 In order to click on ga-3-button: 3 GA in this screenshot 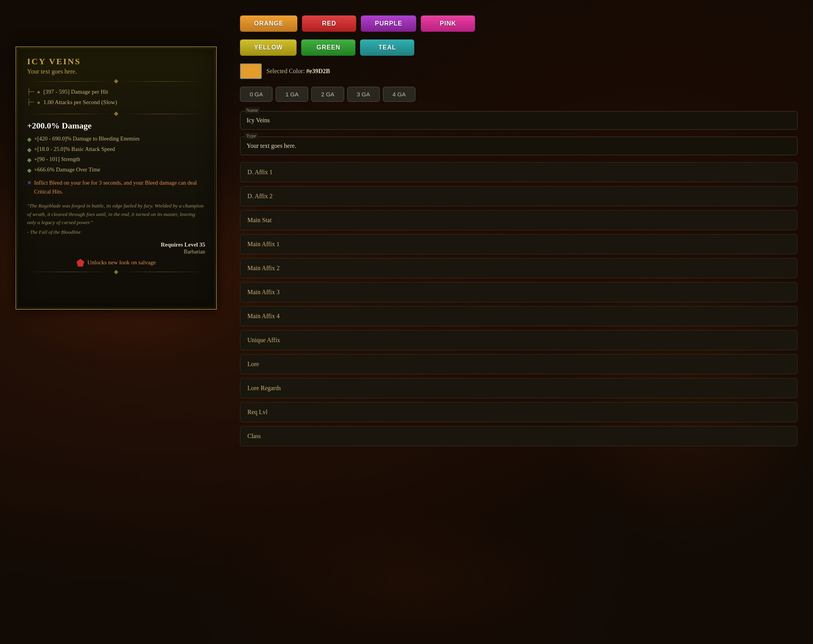, I will do `click(364, 94)`.